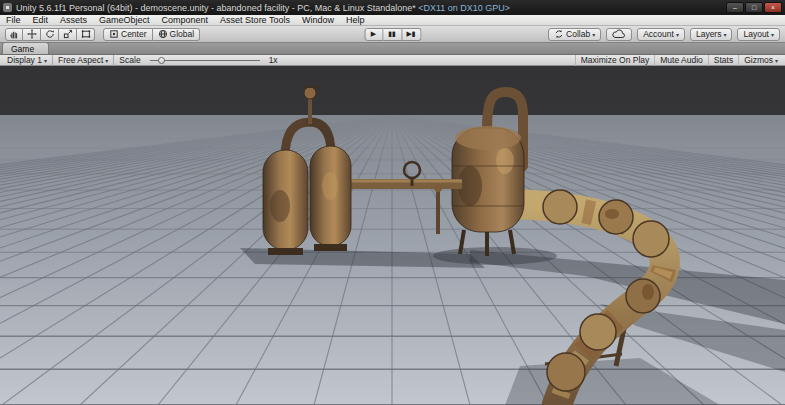 The height and width of the screenshot is (405, 785). I want to click on move-icon, so click(32, 34).